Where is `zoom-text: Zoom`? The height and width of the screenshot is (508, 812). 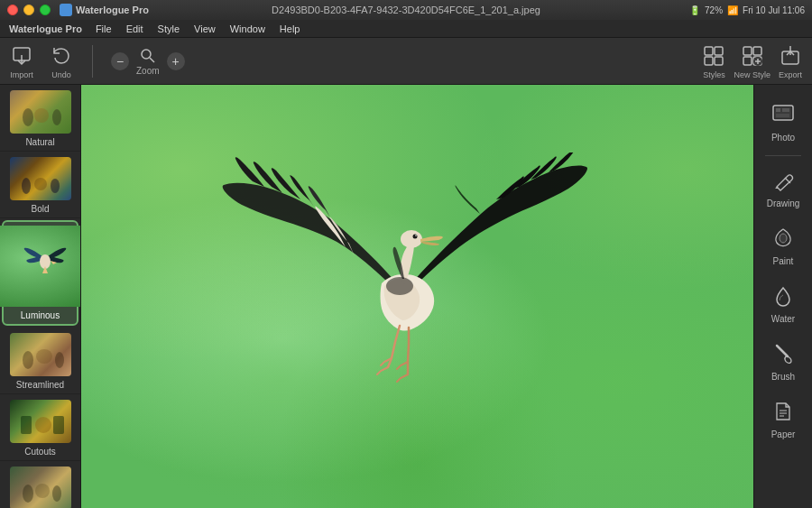 zoom-text: Zoom is located at coordinates (148, 70).